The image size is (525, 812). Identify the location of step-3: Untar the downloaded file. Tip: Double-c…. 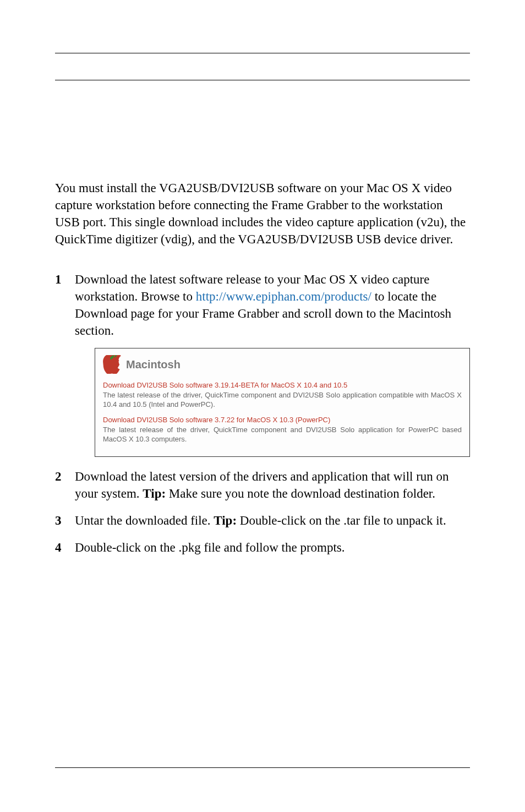
(262, 521).